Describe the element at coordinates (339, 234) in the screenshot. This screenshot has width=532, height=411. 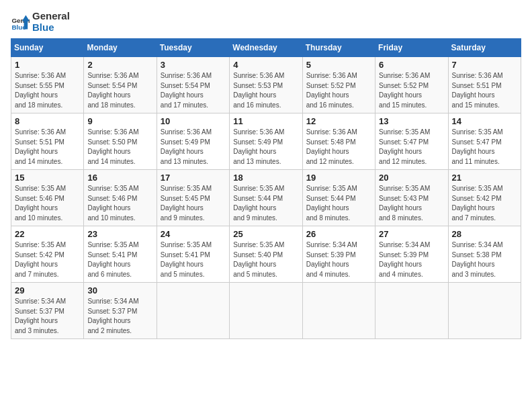
I see `day-number: 26` at that location.